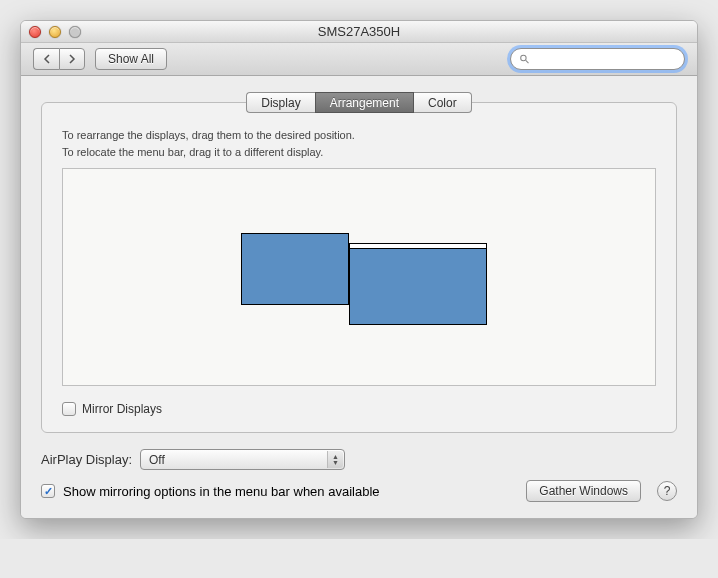 Image resolution: width=718 pixels, height=578 pixels. What do you see at coordinates (443, 102) in the screenshot?
I see `tab-color: Color` at bounding box center [443, 102].